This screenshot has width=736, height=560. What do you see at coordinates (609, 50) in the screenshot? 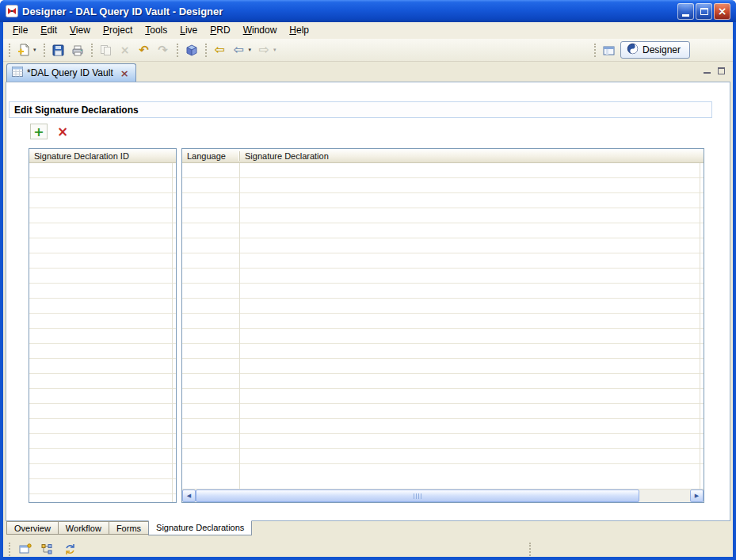
I see `open-perspective-button` at bounding box center [609, 50].